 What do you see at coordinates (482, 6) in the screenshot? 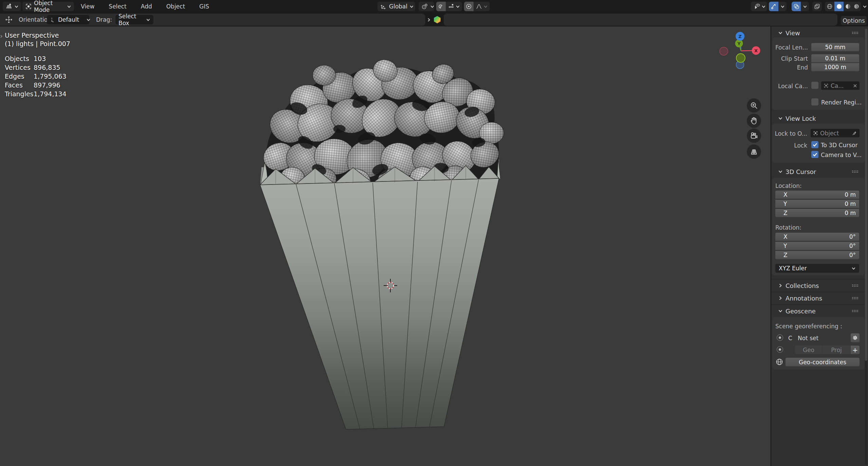
I see `proportional-falloff-dropdown` at bounding box center [482, 6].